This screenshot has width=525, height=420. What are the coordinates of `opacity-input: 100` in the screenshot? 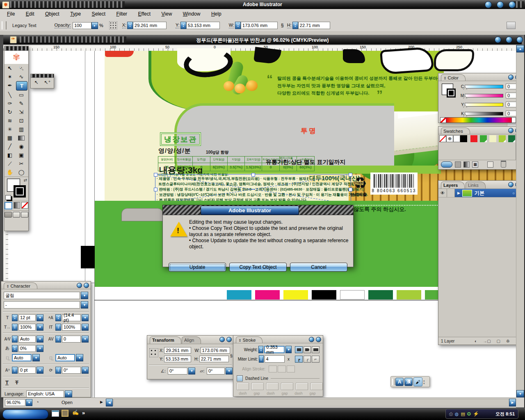 It's located at (82, 25).